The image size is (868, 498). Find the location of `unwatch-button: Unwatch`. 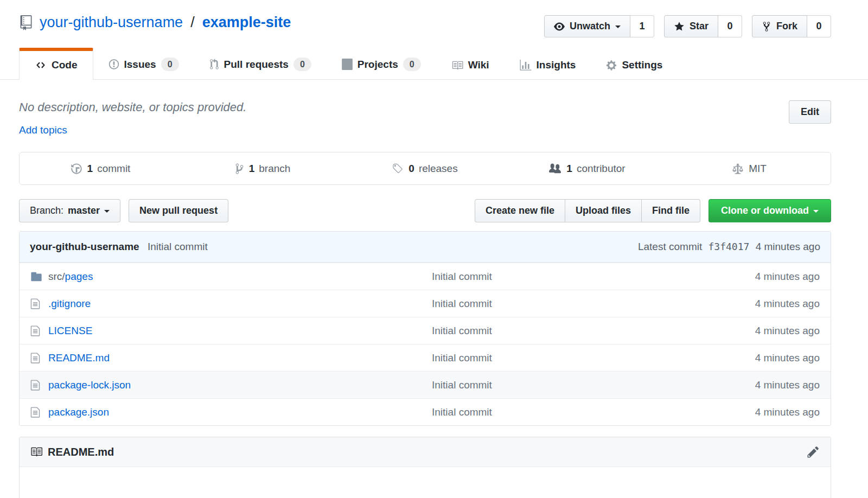

unwatch-button: Unwatch is located at coordinates (587, 26).